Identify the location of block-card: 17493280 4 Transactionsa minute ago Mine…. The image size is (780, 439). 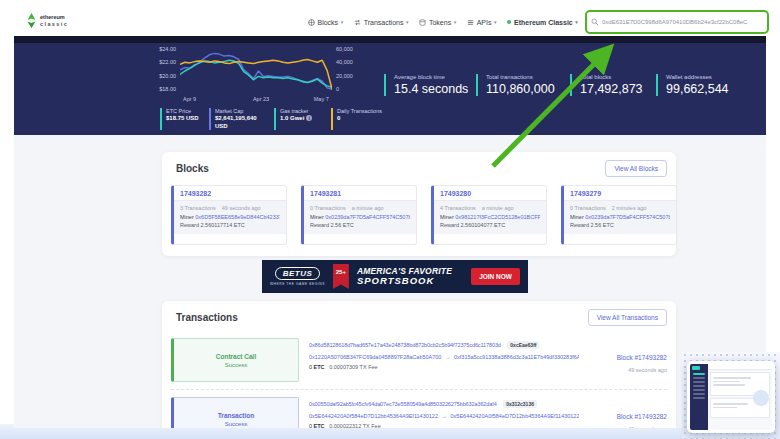
(489, 215).